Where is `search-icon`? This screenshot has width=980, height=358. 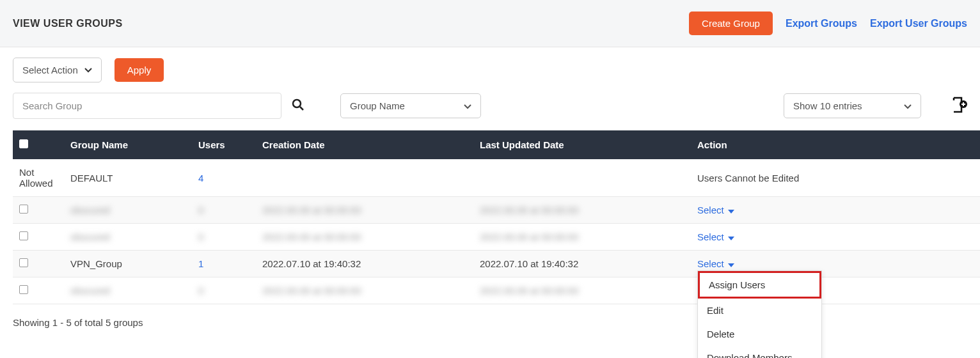
search-icon is located at coordinates (298, 106).